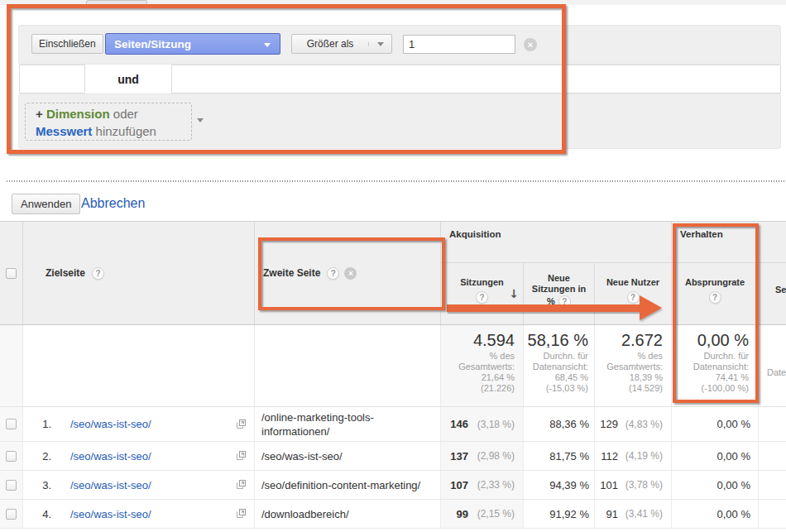  What do you see at coordinates (12, 273) in the screenshot?
I see `select-all-checkbox` at bounding box center [12, 273].